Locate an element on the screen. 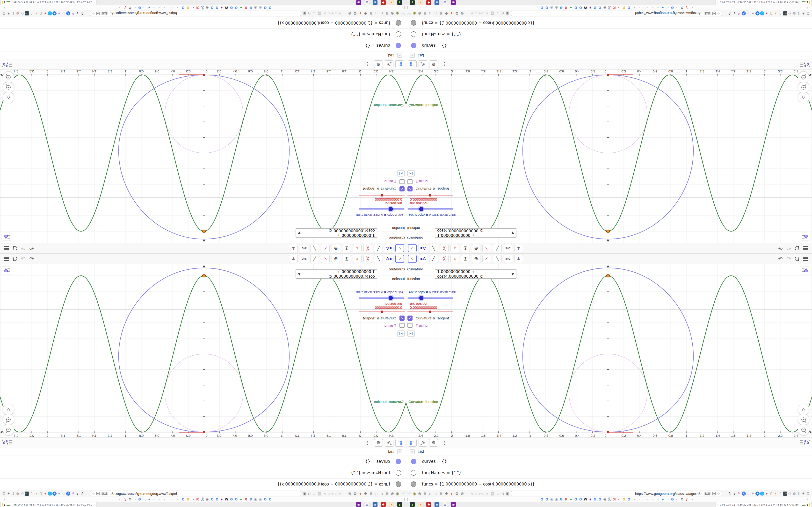 The height and width of the screenshot is (507, 812). address-bar: https://www.geogebra.org/classic/aagcxh3… is located at coordinates (196, 494).